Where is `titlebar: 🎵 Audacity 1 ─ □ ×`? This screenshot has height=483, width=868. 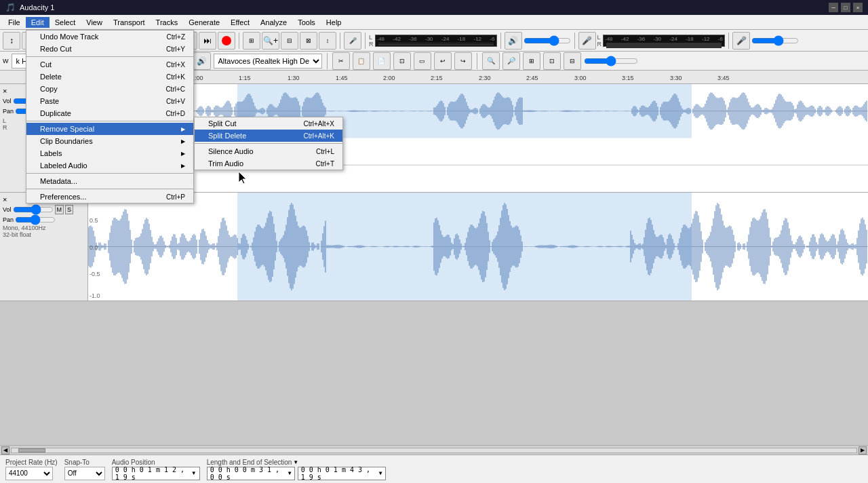
titlebar: 🎵 Audacity 1 ─ □ × is located at coordinates (434, 7).